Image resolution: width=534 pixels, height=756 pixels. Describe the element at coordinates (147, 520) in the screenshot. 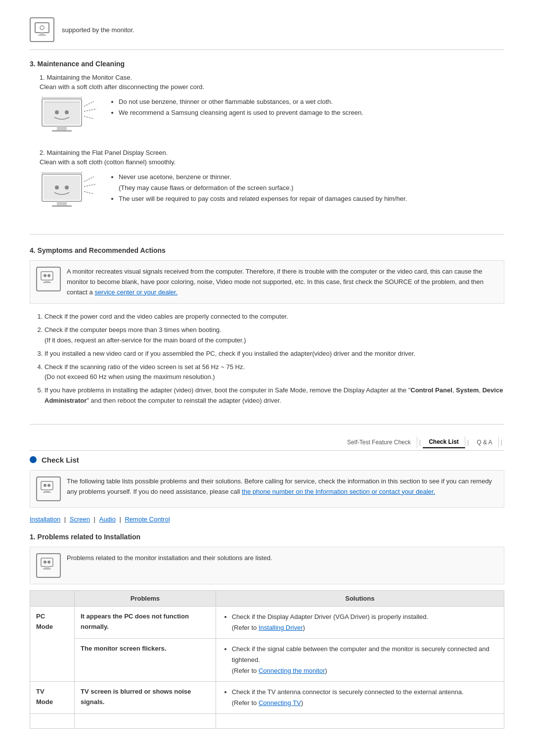

I see `nav-remote-control: Remote Control` at that location.